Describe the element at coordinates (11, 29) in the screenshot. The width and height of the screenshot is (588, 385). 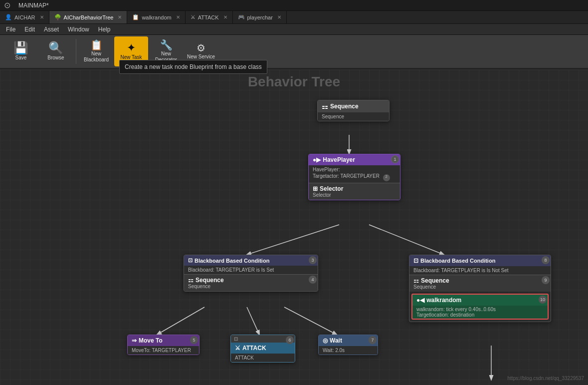
I see `menu-file: File` at that location.